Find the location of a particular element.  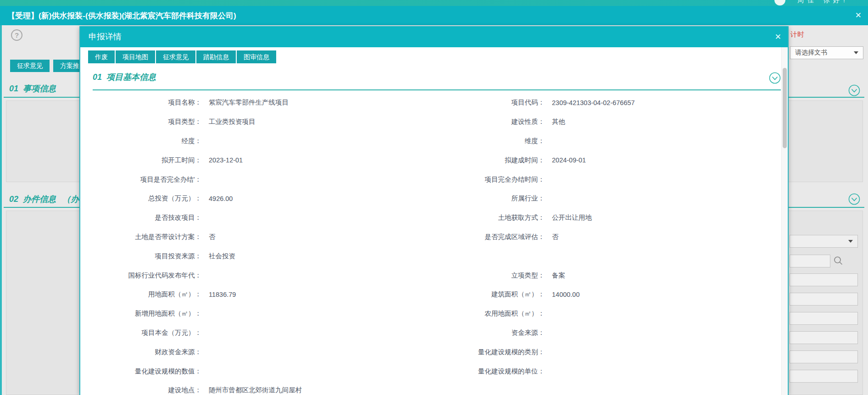

window-title: 【受理】(新)供水报装-(供水报装)(湖北紫宸汽车部件科技有限公司) is located at coordinates (122, 16).